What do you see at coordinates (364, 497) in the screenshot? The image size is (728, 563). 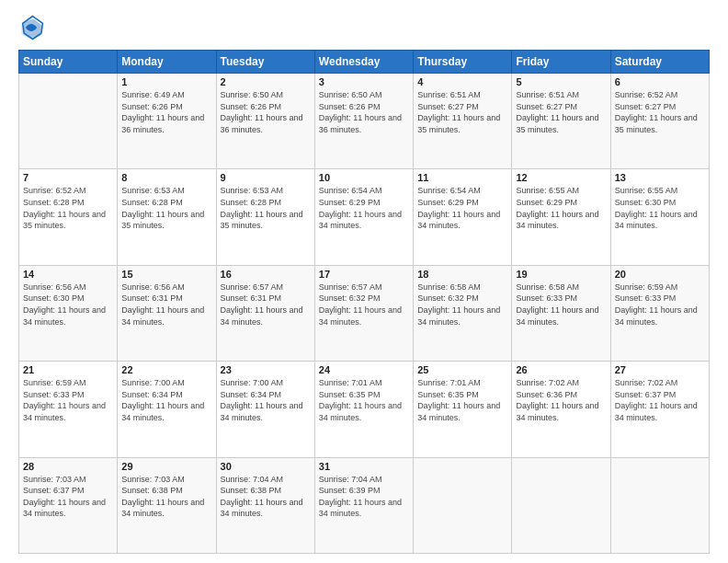 I see `day-info: Sunrise: 7:04 AMSunset: 6:39 PMDaylight:…` at bounding box center [364, 497].